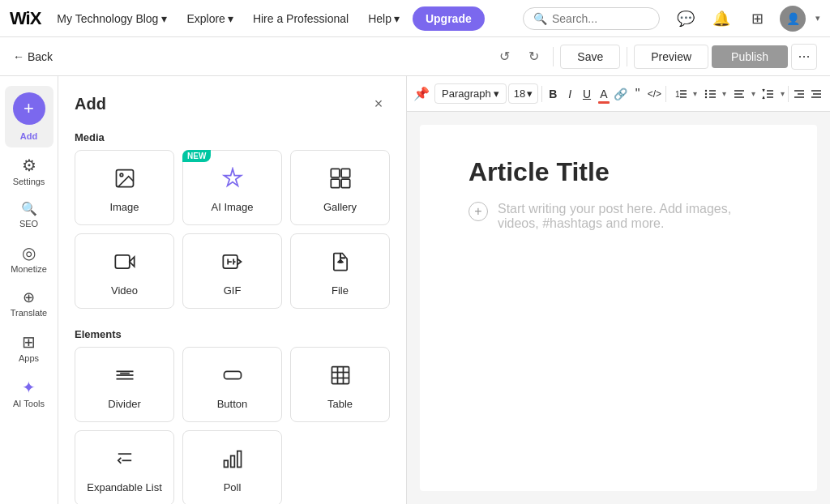 This screenshot has height=504, width=830. What do you see at coordinates (232, 207) in the screenshot?
I see `media-card-ai-image-label: AI Image` at bounding box center [232, 207].